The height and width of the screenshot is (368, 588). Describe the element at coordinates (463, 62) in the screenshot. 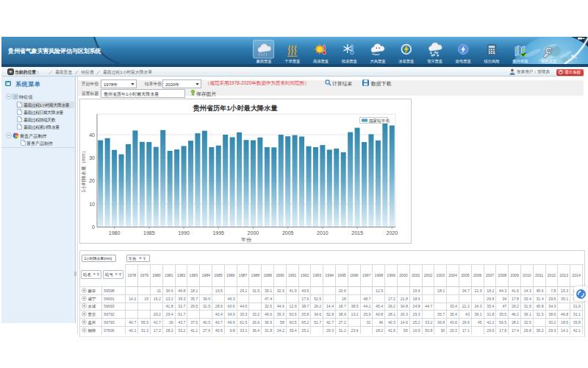

I see `svg-text: 雷电普查` at that location.